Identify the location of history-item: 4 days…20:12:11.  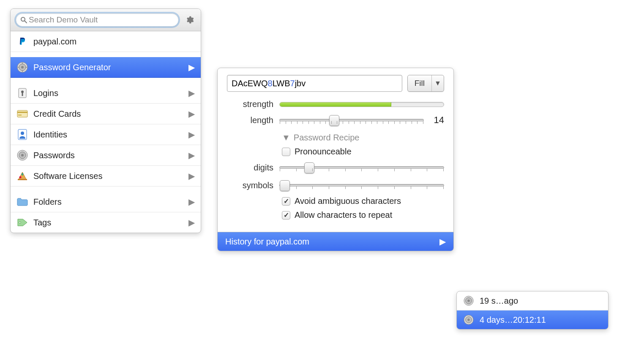
(532, 320).